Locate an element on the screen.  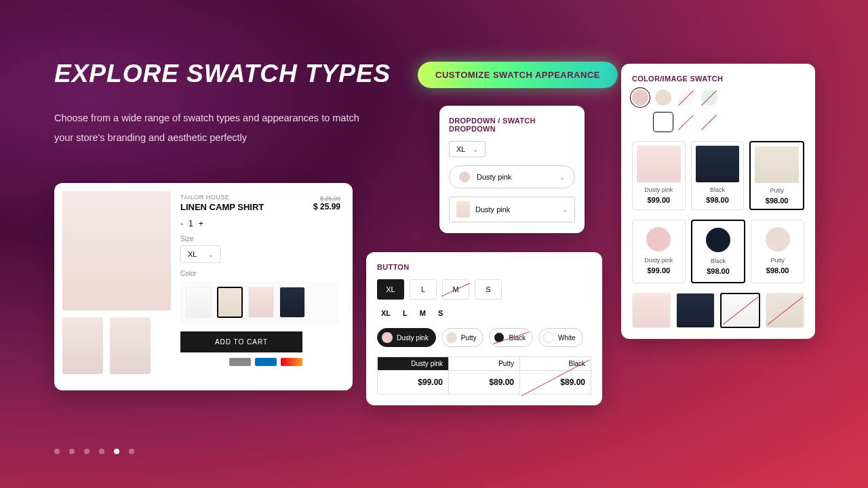
color-label: Color is located at coordinates (260, 274).